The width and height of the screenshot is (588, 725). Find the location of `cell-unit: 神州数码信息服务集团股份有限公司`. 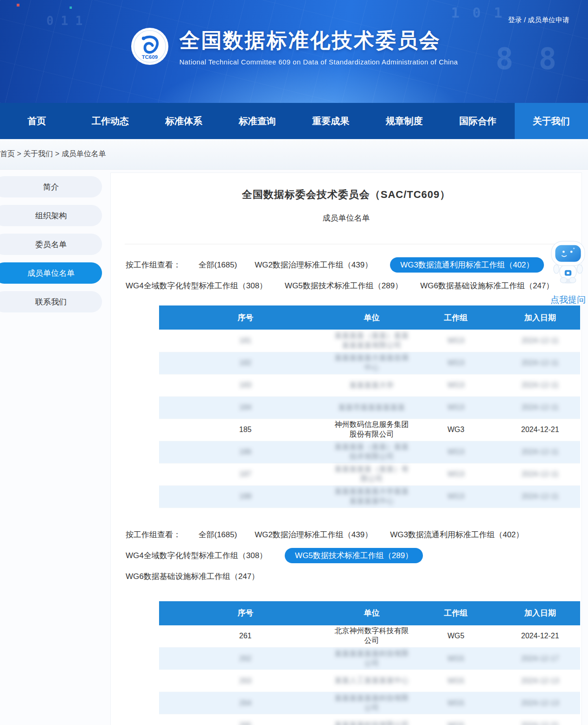

cell-unit: 神州数码信息服务集团股份有限公司 is located at coordinates (372, 430).